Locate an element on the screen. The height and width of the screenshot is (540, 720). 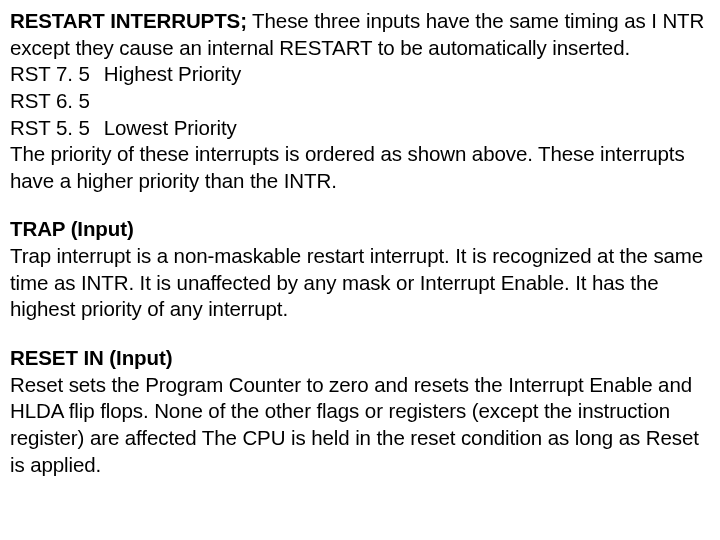
rst-55-priority: Lowest Priority is located at coordinates (170, 128).